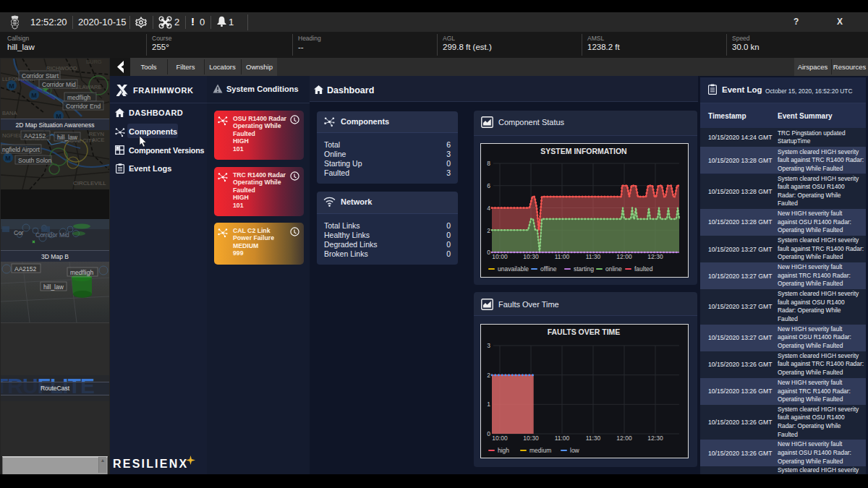  Describe the element at coordinates (583, 151) in the screenshot. I see `svg-text: SYSTEM INFORMATION` at that location.